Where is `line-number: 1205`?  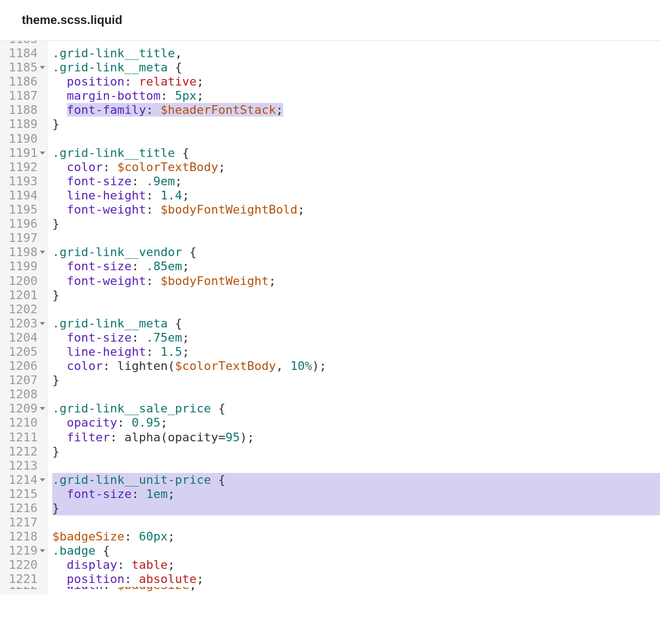 line-number: 1205 is located at coordinates (26, 352).